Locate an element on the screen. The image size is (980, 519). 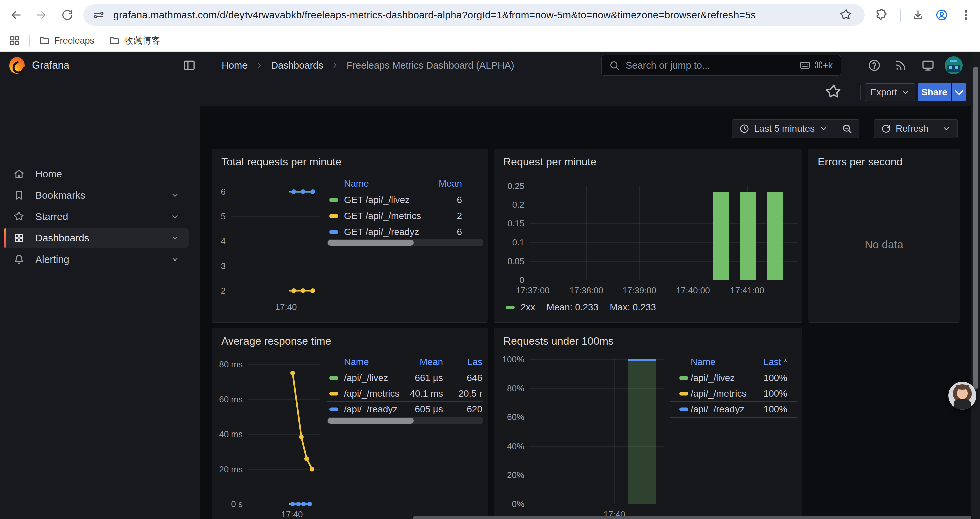
legend-series-name: GET /api/_/livez is located at coordinates (377, 200).